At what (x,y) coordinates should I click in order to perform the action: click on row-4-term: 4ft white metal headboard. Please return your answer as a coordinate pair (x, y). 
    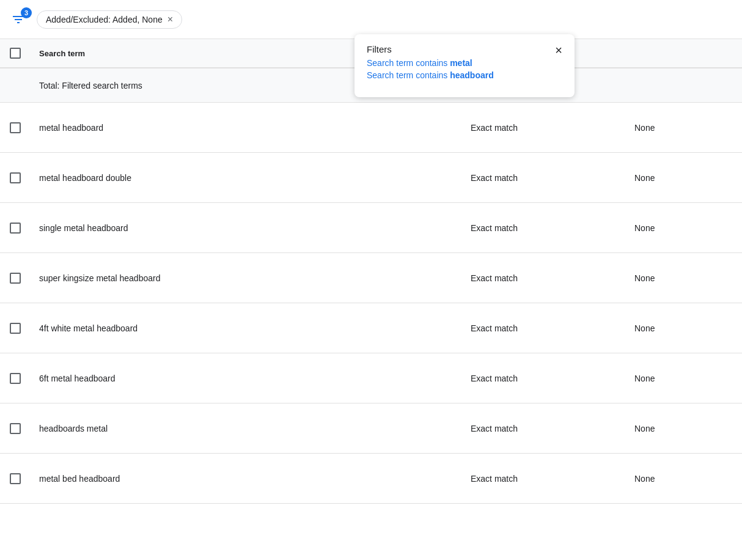
    Looking at the image, I should click on (255, 328).